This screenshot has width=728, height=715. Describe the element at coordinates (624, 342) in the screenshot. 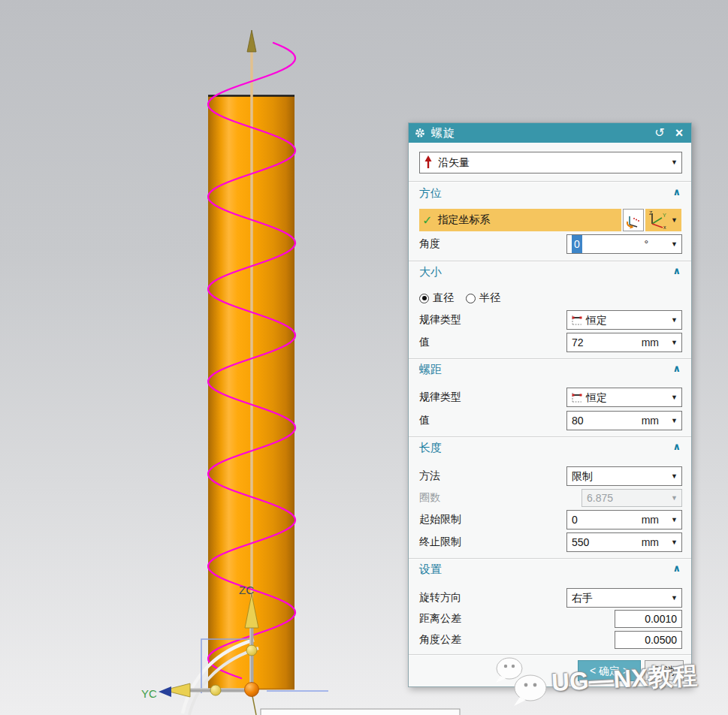

I see `diameter-value-input: 72 mm ▼` at that location.